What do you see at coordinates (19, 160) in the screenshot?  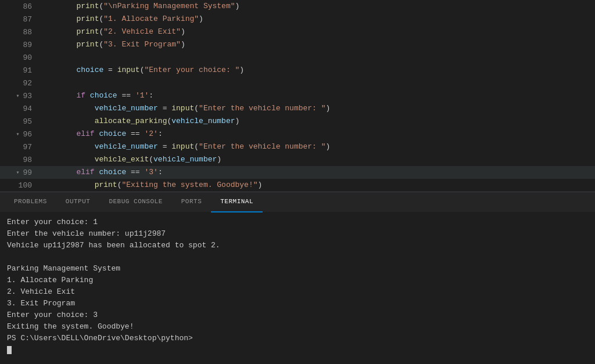 I see `line-number: 98` at bounding box center [19, 160].